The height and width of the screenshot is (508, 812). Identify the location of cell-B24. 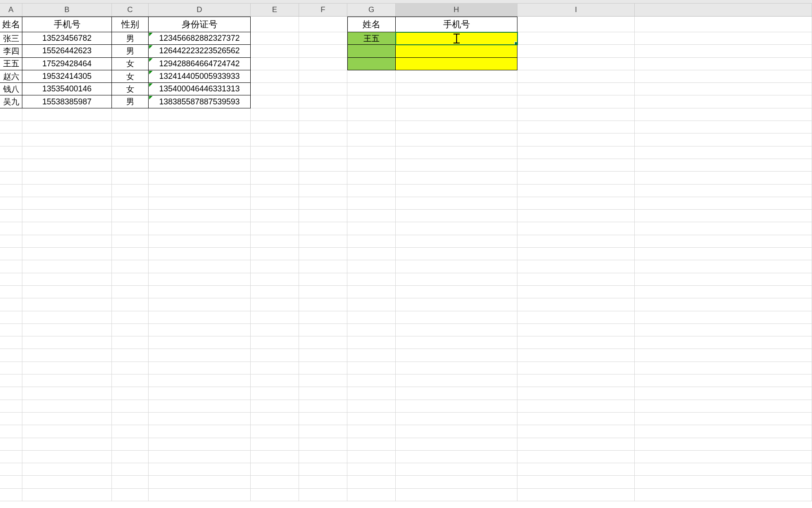
(67, 318).